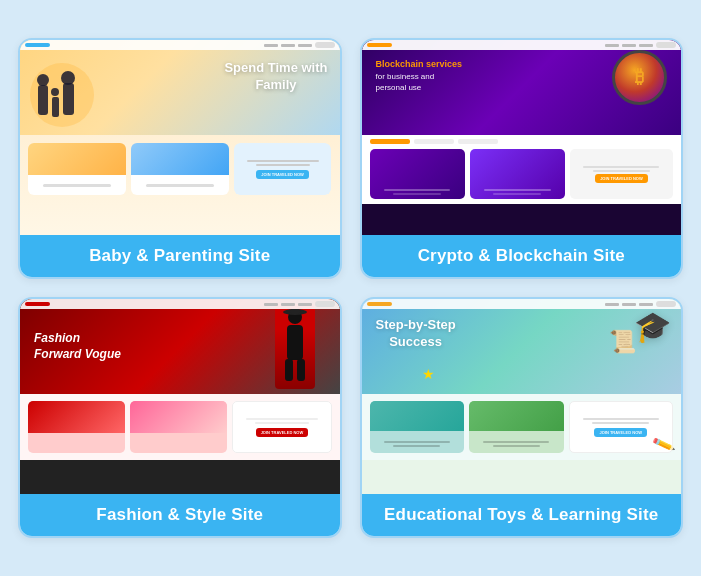  Describe the element at coordinates (180, 45) in the screenshot. I see `baby-nav` at that location.